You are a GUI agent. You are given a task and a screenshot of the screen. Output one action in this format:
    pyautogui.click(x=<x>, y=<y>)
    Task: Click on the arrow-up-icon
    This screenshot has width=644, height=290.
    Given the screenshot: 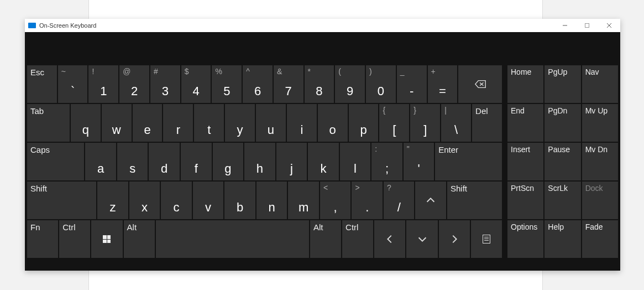 What is the action you would take?
    pyautogui.click(x=431, y=200)
    